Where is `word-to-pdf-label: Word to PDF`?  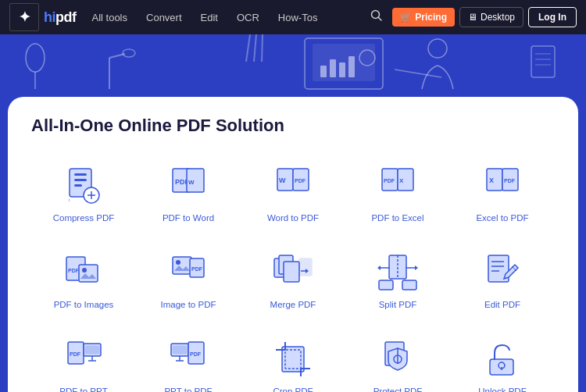
word-to-pdf-label: Word to PDF is located at coordinates (293, 219).